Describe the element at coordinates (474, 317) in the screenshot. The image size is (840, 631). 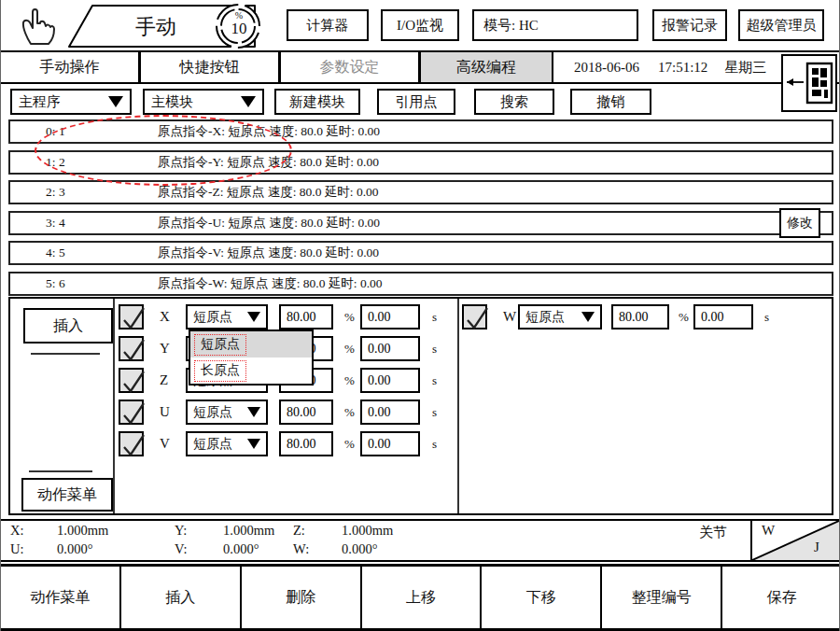
I see `axis-checkbox-w` at that location.